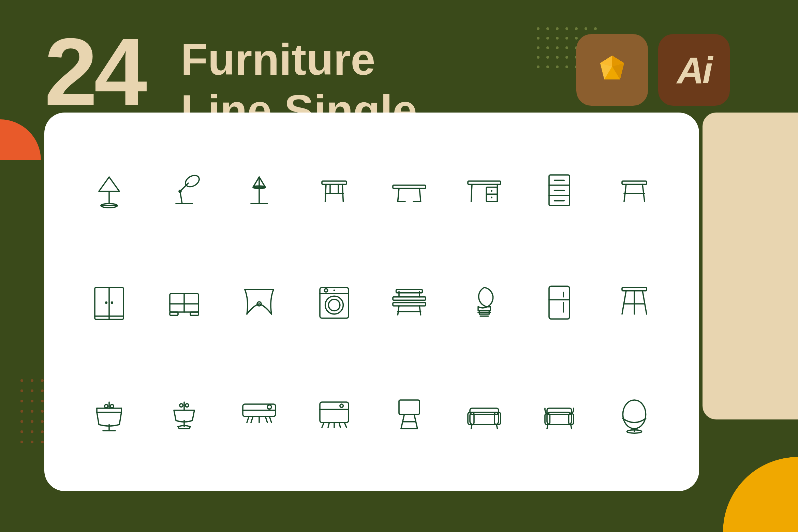 The width and height of the screenshot is (798, 532). What do you see at coordinates (184, 414) in the screenshot?
I see `pedestal-sink-icon` at bounding box center [184, 414].